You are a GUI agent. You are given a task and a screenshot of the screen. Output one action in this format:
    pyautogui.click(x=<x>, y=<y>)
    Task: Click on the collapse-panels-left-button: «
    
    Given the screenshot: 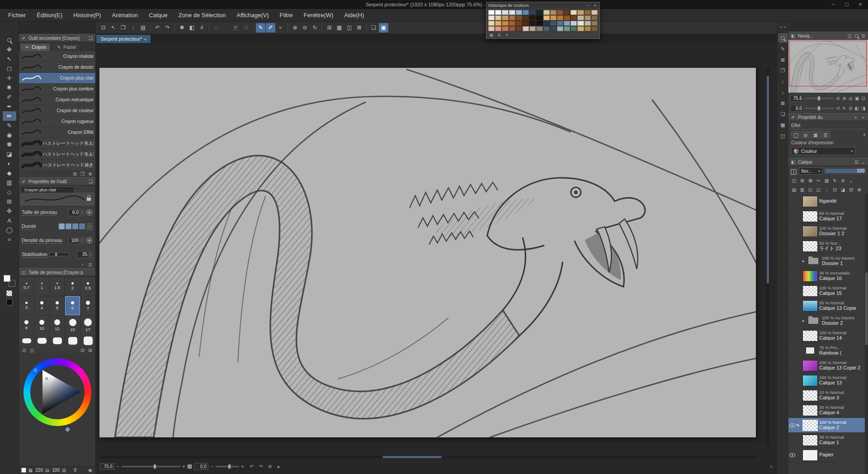 What is the action you would take?
    pyautogui.click(x=781, y=27)
    